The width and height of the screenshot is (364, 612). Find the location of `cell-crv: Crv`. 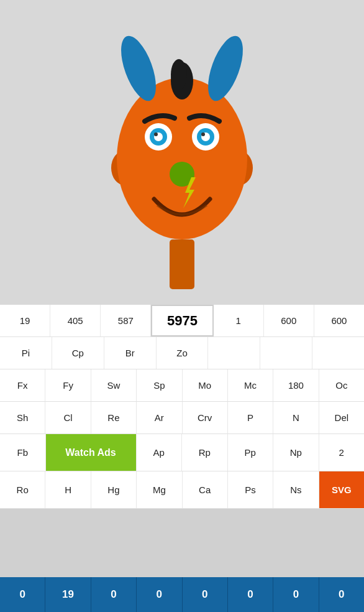

cell-crv: Crv is located at coordinates (205, 418).